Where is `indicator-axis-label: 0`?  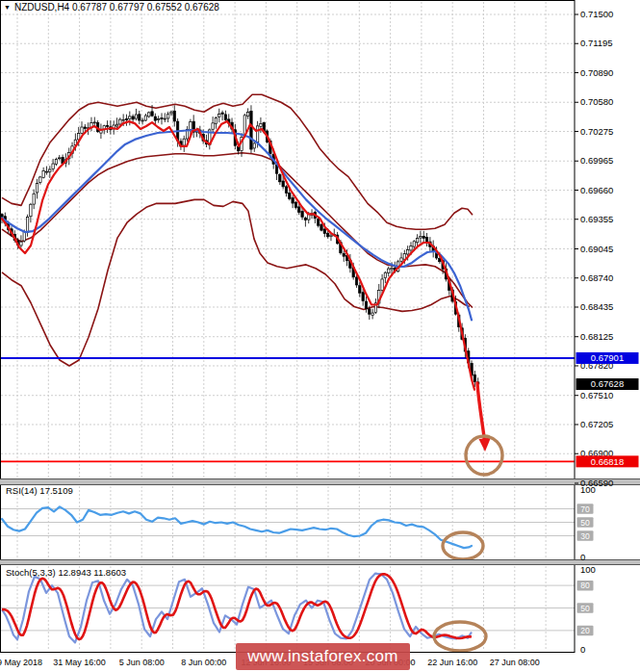
indicator-axis-label: 0 is located at coordinates (583, 649).